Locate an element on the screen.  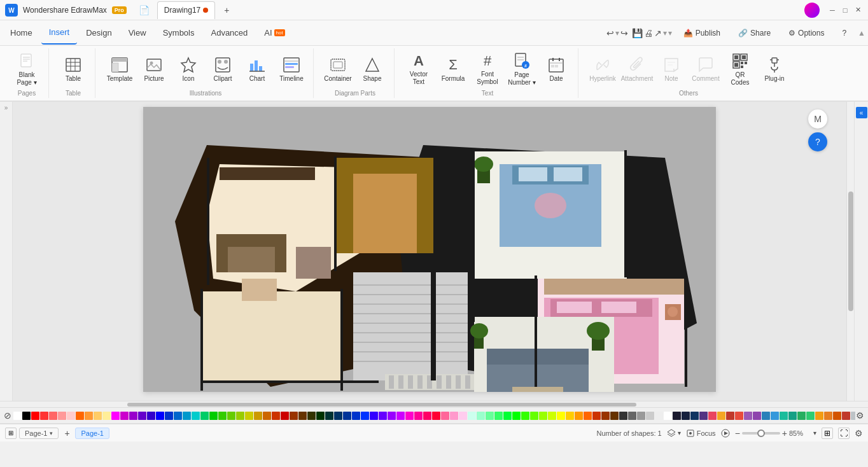
share-button: 🔗 Share is located at coordinates (755, 33).